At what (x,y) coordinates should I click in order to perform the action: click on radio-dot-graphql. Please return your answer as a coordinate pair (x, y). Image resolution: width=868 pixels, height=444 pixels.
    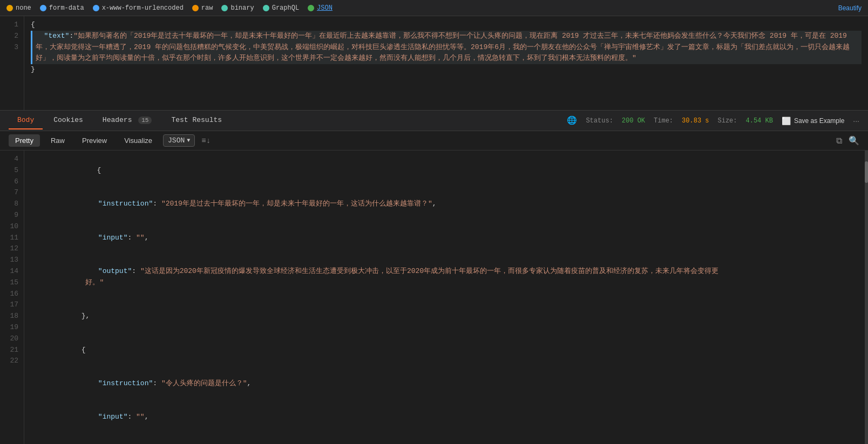
    Looking at the image, I should click on (266, 8).